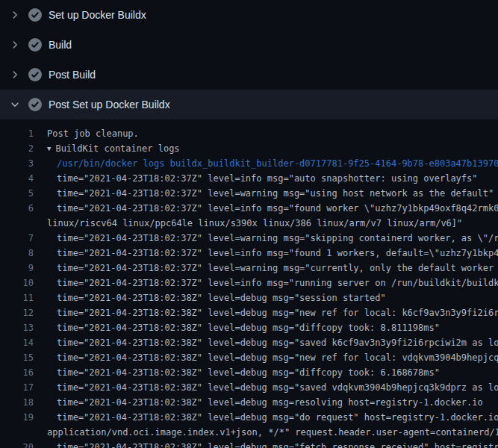 The width and height of the screenshot is (498, 448). What do you see at coordinates (249, 402) in the screenshot?
I see `log-line: 18 time="2021-04-23T18:02:38Z" level=deb…` at bounding box center [249, 402].